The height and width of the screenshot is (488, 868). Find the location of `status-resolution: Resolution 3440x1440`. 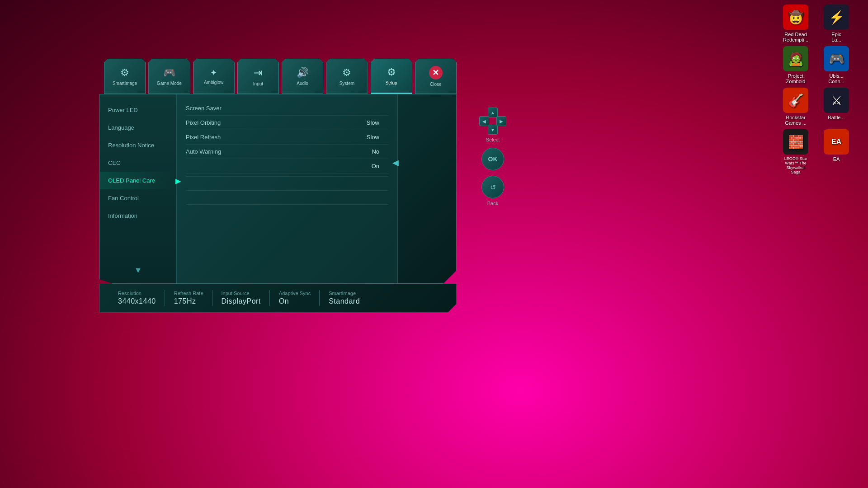

status-resolution: Resolution 3440x1440 is located at coordinates (137, 298).